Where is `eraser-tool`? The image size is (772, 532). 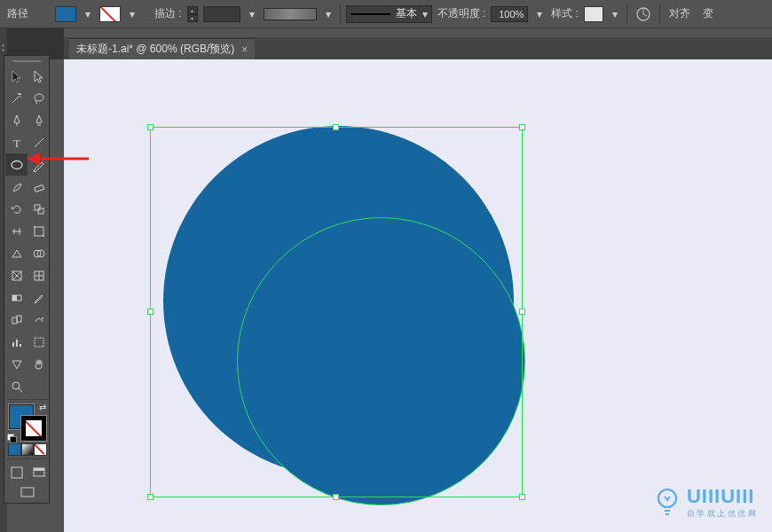 eraser-tool is located at coordinates (39, 186).